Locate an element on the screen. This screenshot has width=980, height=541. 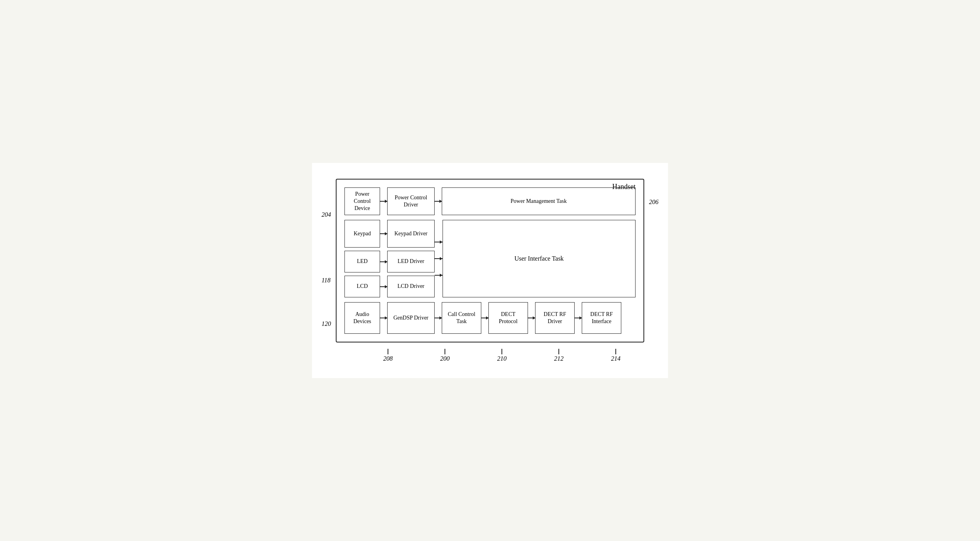
arrow-pcd-pdr is located at coordinates (384, 201).